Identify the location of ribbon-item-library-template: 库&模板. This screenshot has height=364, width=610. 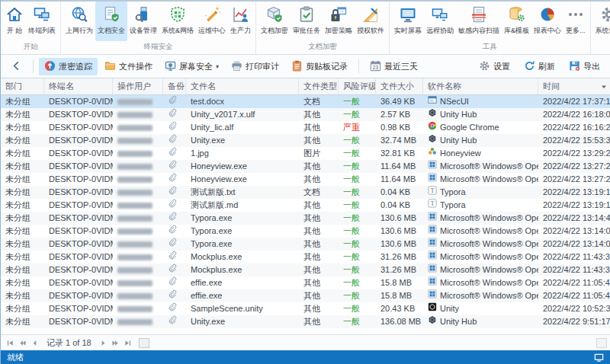
(517, 21).